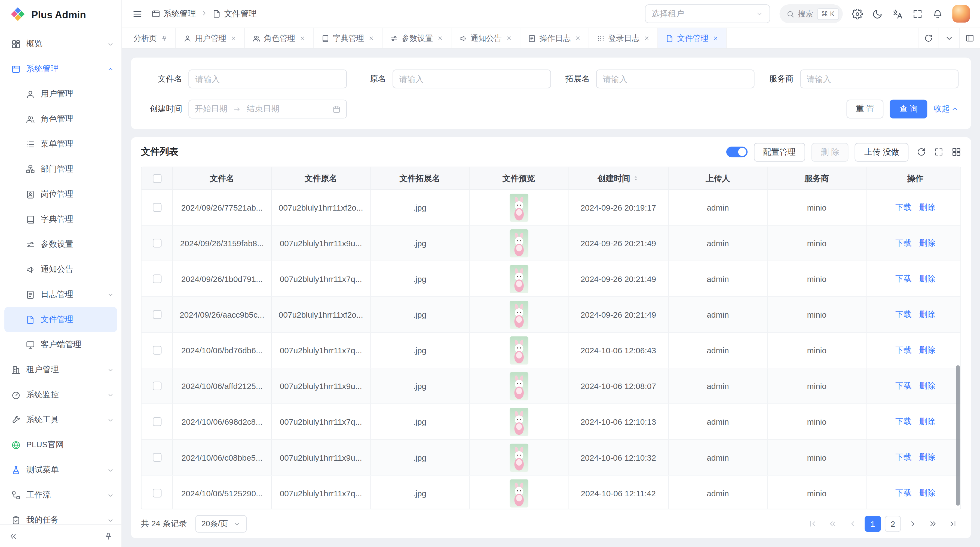 This screenshot has width=980, height=547. I want to click on tab-notice: 通知公告, so click(485, 38).